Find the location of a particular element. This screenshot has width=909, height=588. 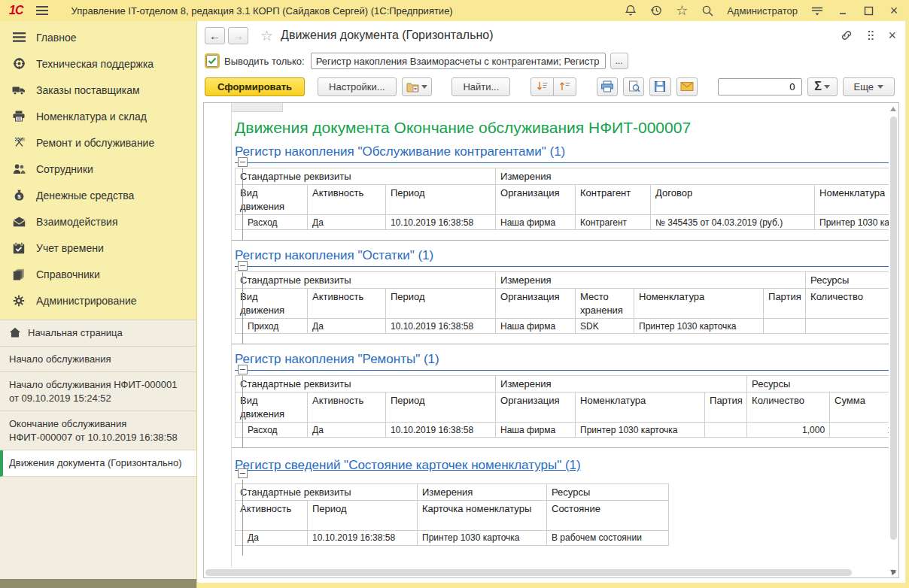

sidebar-item: Заказы поставщикам is located at coordinates (98, 90).